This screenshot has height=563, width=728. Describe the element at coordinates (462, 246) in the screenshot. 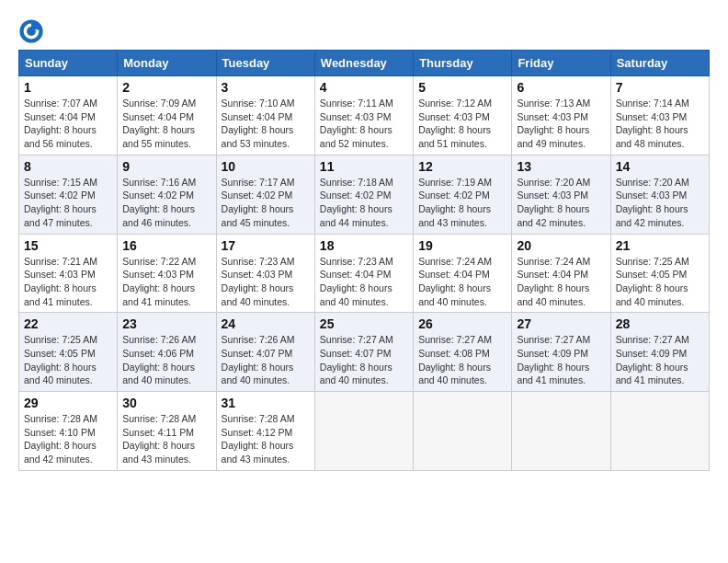

I see `day-number: 19` at that location.